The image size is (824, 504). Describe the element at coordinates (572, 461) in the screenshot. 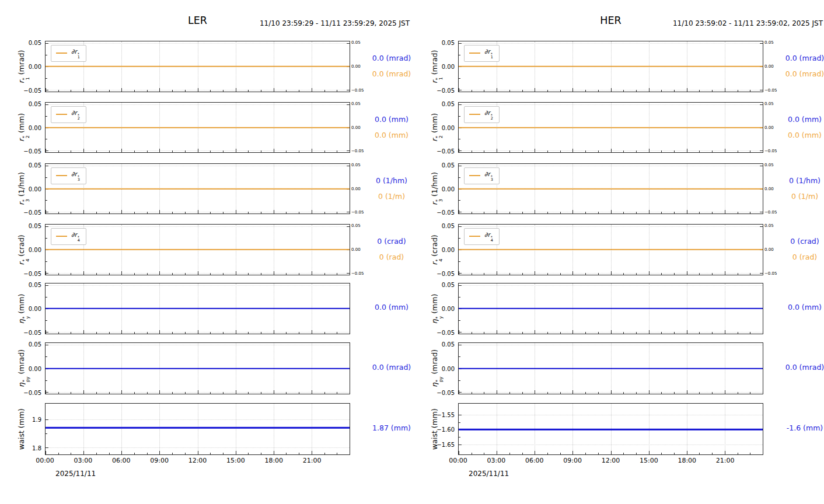

I see `x-tick-label: 09:00` at that location.